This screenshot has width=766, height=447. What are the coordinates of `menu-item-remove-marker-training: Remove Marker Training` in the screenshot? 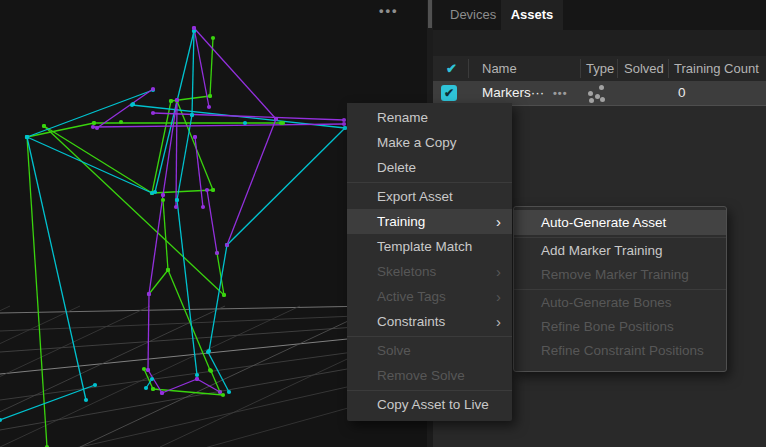 It's located at (620, 275).